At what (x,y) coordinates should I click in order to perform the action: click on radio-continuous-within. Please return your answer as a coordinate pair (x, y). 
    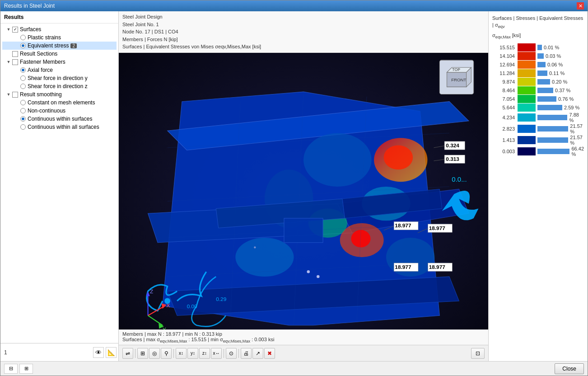
    Looking at the image, I should click on (23, 119).